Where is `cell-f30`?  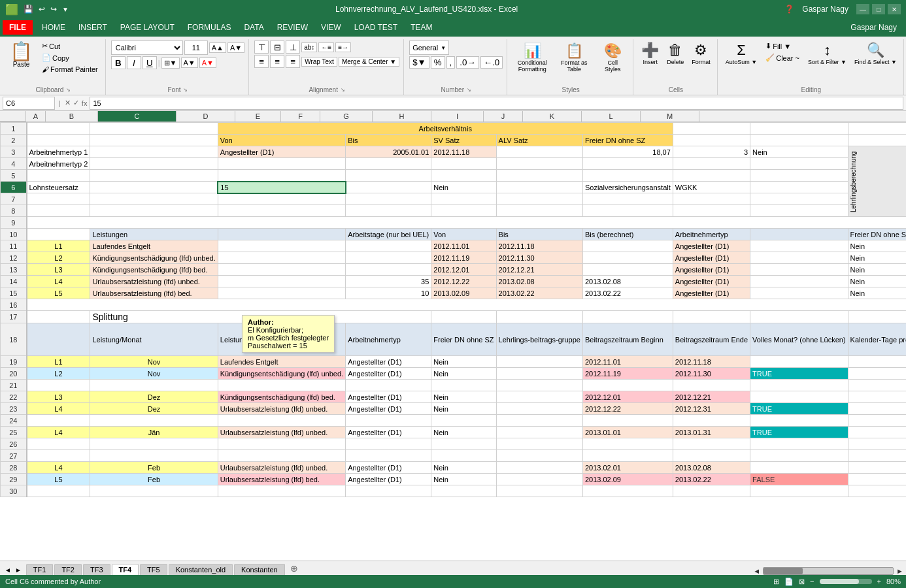
cell-f30 is located at coordinates (539, 491).